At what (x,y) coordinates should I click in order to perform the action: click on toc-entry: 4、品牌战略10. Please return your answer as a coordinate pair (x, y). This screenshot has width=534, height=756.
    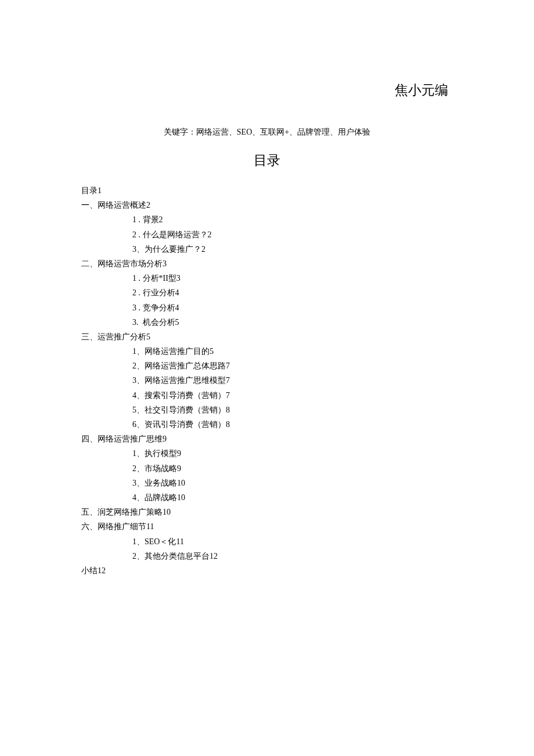
    Looking at the image, I should click on (293, 498).